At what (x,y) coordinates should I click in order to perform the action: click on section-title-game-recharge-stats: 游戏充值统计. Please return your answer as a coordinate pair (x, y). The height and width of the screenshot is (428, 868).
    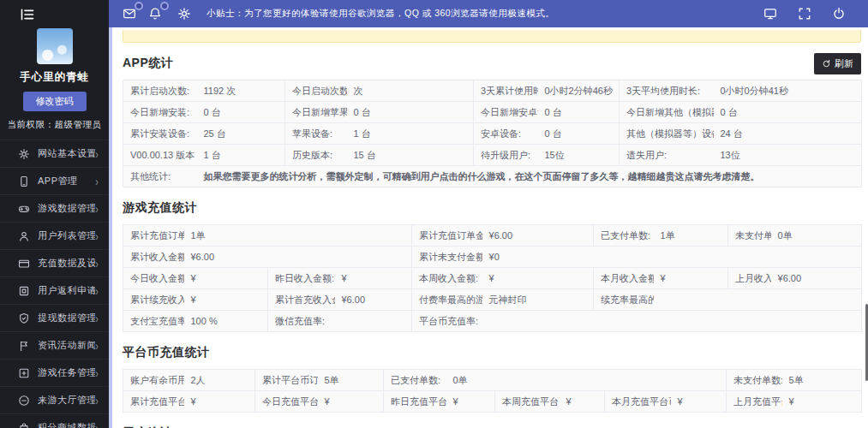
    Looking at the image, I should click on (159, 208).